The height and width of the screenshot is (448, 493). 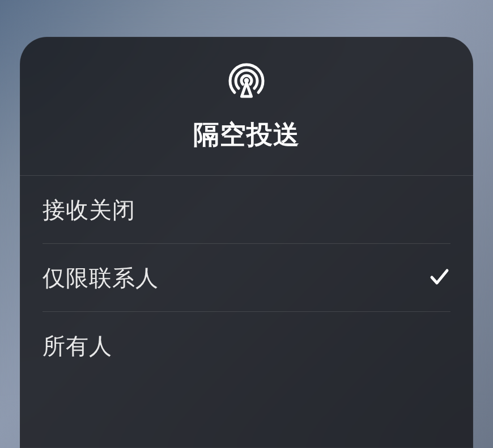 I want to click on checkmark-icon, so click(x=439, y=278).